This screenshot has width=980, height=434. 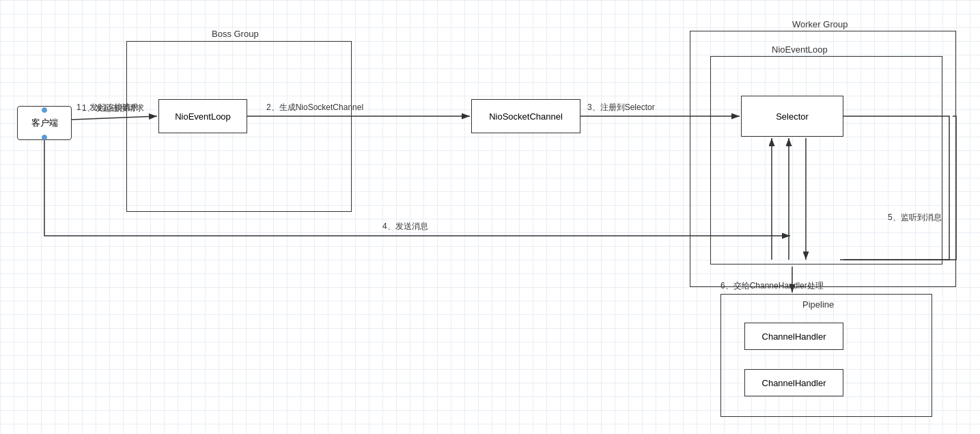 What do you see at coordinates (203, 116) in the screenshot?
I see `nioeventloop-boss-label: NioEventLoop` at bounding box center [203, 116].